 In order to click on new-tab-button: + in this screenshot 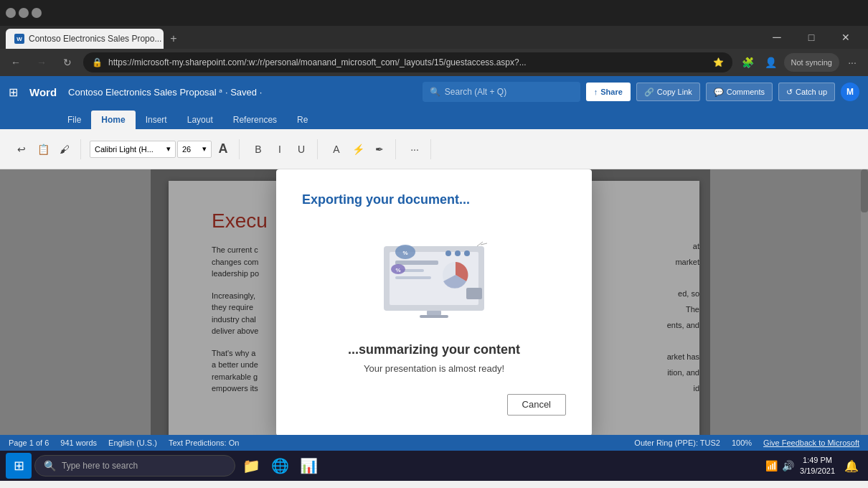, I will do `click(174, 39)`.